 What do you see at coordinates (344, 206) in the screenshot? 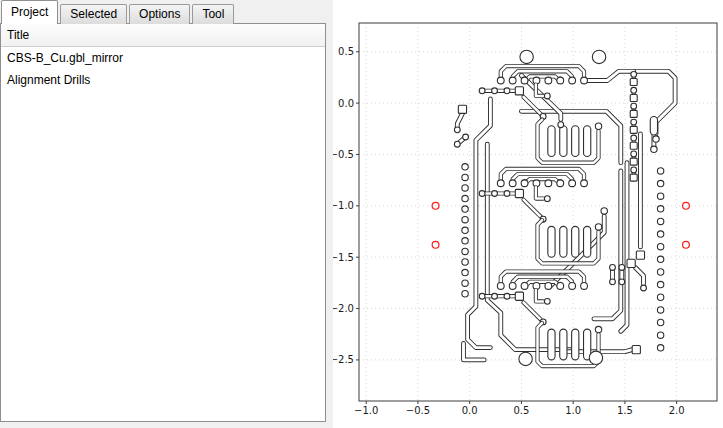
I see `y-tick-label: −1.0` at bounding box center [344, 206].